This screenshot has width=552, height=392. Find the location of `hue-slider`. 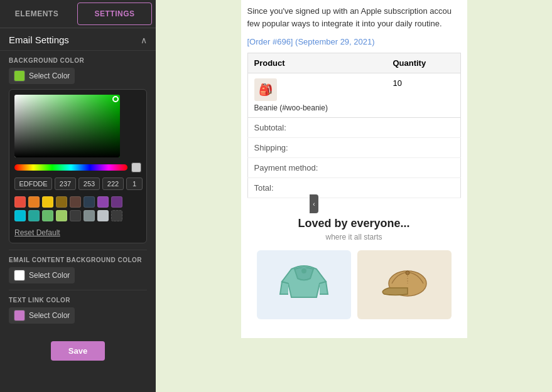

hue-slider is located at coordinates (71, 167).